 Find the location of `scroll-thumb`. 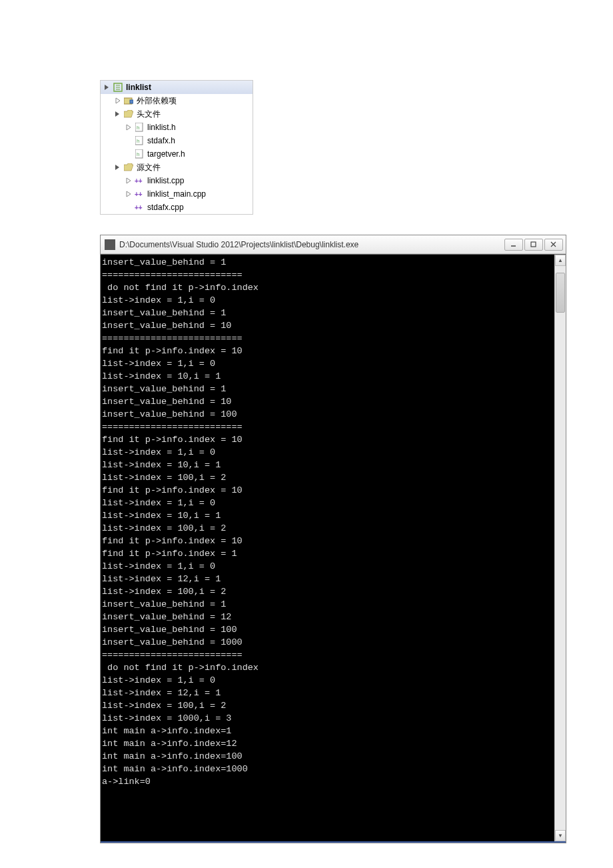

scroll-thumb is located at coordinates (560, 293).